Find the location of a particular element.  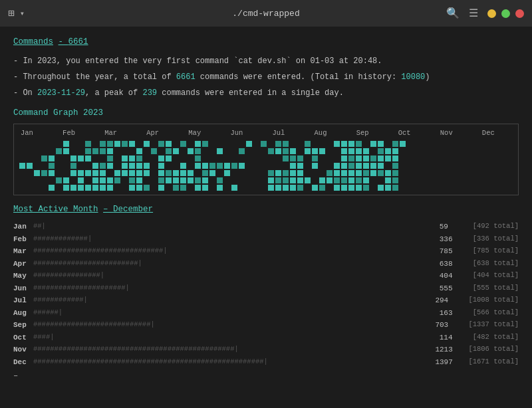

bar-row: Apr#########################| 638[638 to… is located at coordinates (266, 264).